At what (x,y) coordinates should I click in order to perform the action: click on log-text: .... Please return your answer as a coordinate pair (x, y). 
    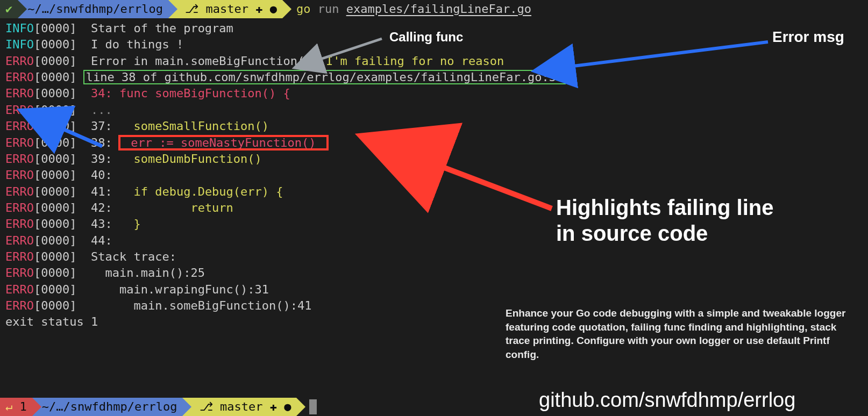
    Looking at the image, I should click on (98, 110).